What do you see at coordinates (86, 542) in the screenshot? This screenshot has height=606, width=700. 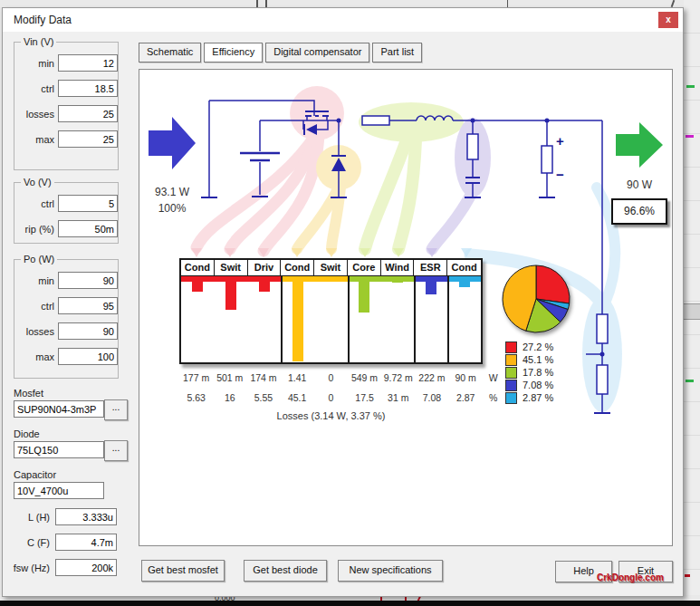 I see `c-input` at bounding box center [86, 542].